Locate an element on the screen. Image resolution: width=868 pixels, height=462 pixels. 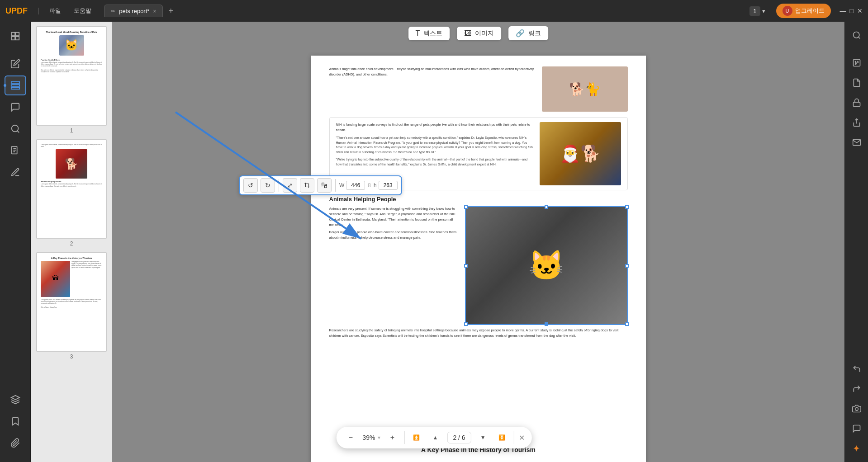
pdf-section-para1: Animals are very present. If someone is … is located at coordinates (394, 217).